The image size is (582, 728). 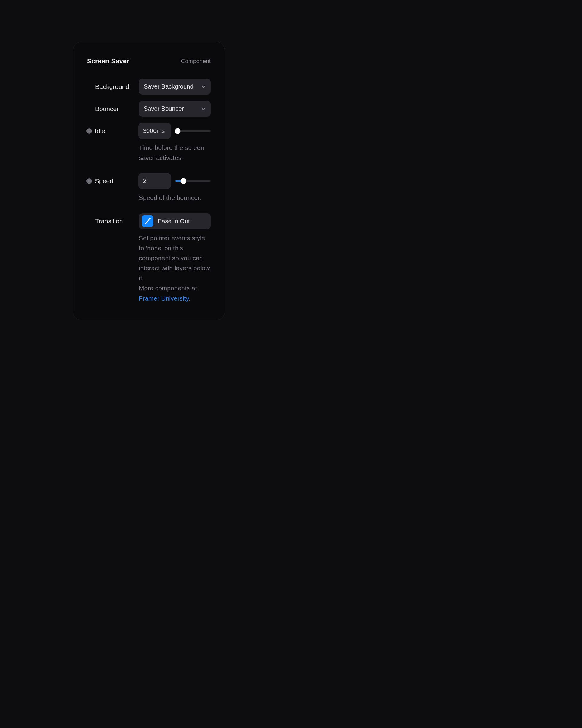 What do you see at coordinates (164, 109) in the screenshot?
I see `bouncer-select-value: Saver Bouncer` at bounding box center [164, 109].